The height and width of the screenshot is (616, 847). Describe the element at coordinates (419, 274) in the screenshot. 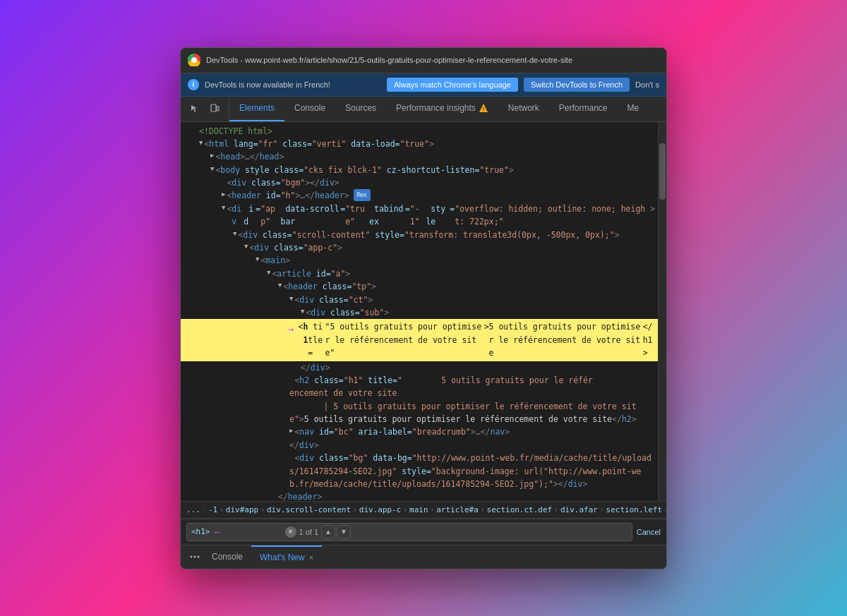

I see `code-line: ▼ <article id="a" >` at that location.